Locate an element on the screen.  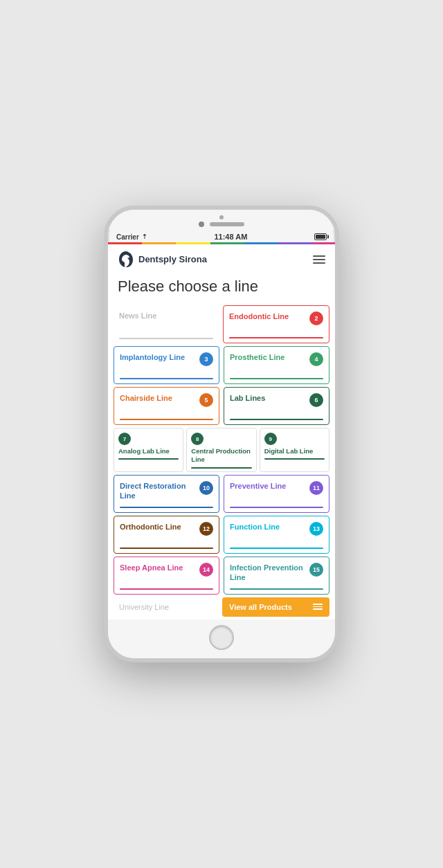
prosthetic-line-card: Prosthetic Line 4 is located at coordinates (277, 365).